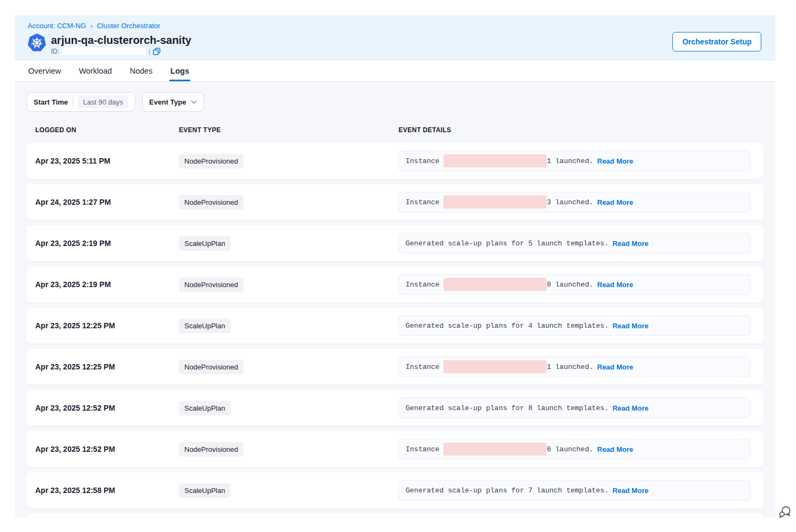 The height and width of the screenshot is (532, 796). What do you see at coordinates (507, 244) in the screenshot?
I see `detail-pre: Generated scale-up plans for 5 launch te…` at bounding box center [507, 244].